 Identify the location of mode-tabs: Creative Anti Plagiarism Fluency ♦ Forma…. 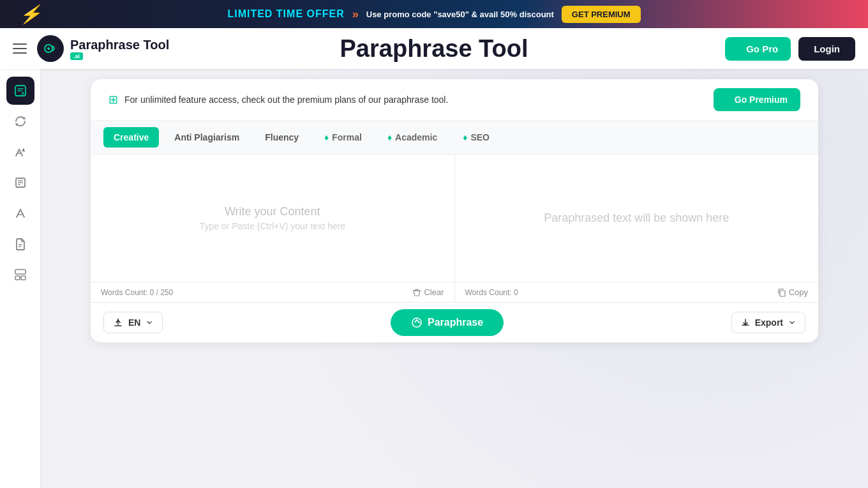
(454, 138).